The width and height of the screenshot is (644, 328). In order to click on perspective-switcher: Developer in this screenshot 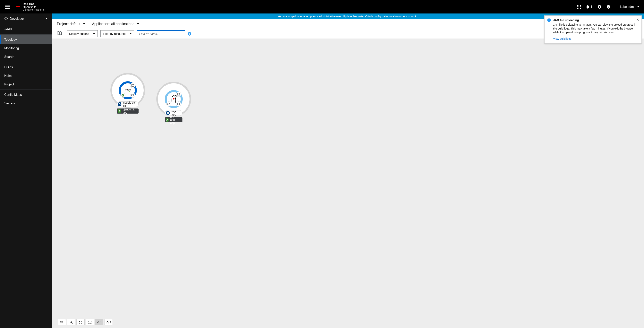, I will do `click(26, 19)`.